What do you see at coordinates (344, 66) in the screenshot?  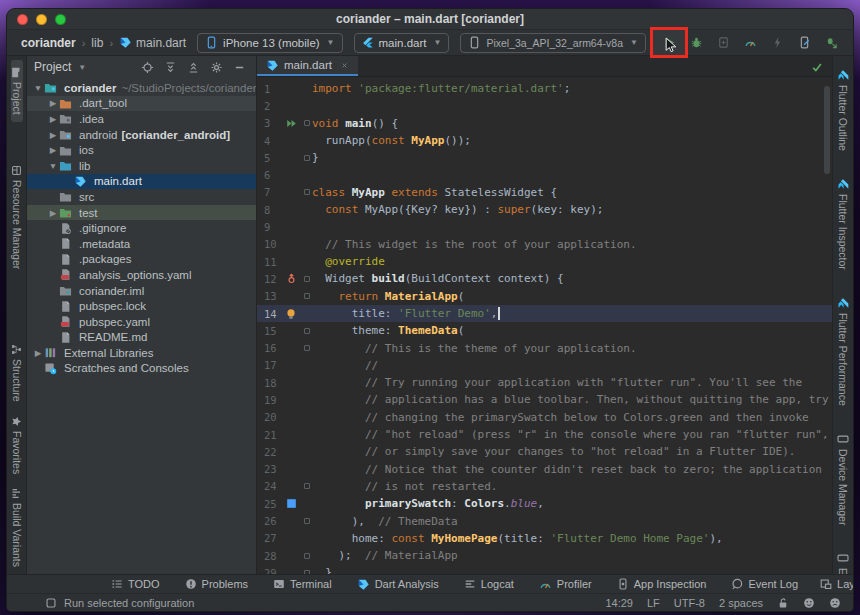 I see `close-tab-icon` at bounding box center [344, 66].